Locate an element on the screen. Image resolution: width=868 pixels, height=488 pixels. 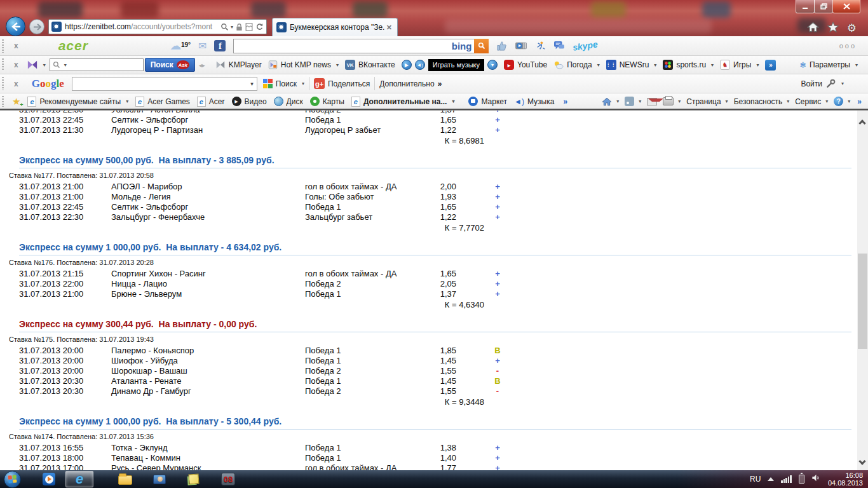
newsru-menu: ⋮⋮ NEWSru ▾ is located at coordinates (632, 65).